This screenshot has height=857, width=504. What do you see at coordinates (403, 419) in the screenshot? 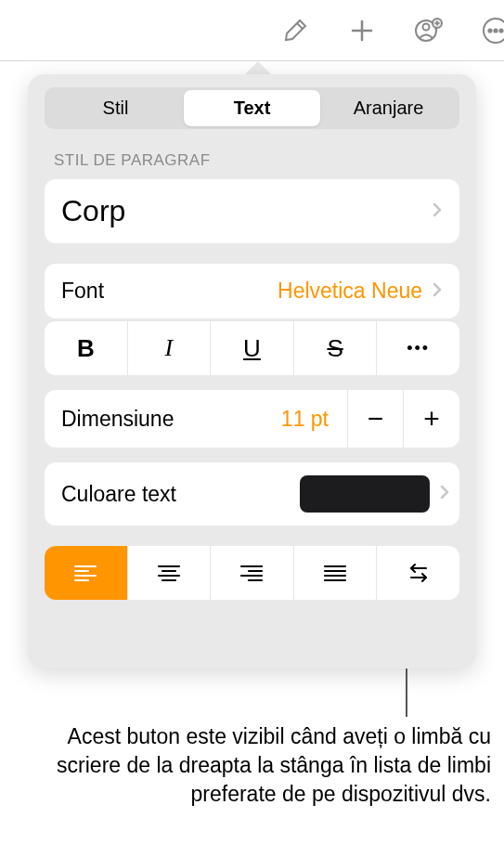
I see `size-stepper: − +` at bounding box center [403, 419].